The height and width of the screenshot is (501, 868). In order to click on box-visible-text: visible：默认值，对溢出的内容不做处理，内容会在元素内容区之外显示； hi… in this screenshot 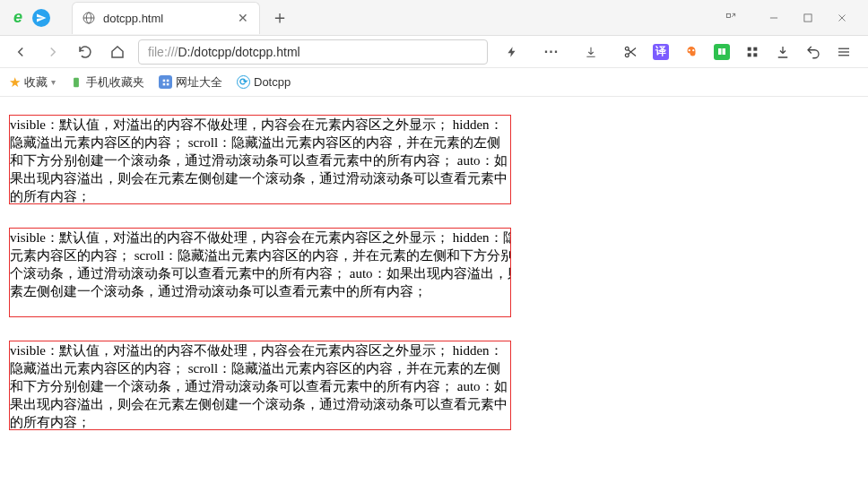, I will do `click(258, 160)`.